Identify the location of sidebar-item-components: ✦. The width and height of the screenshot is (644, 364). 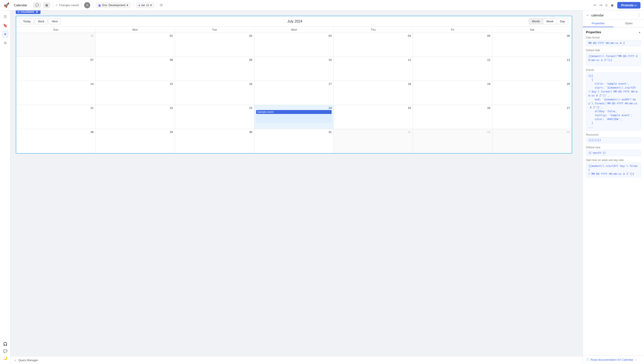
(5, 34).